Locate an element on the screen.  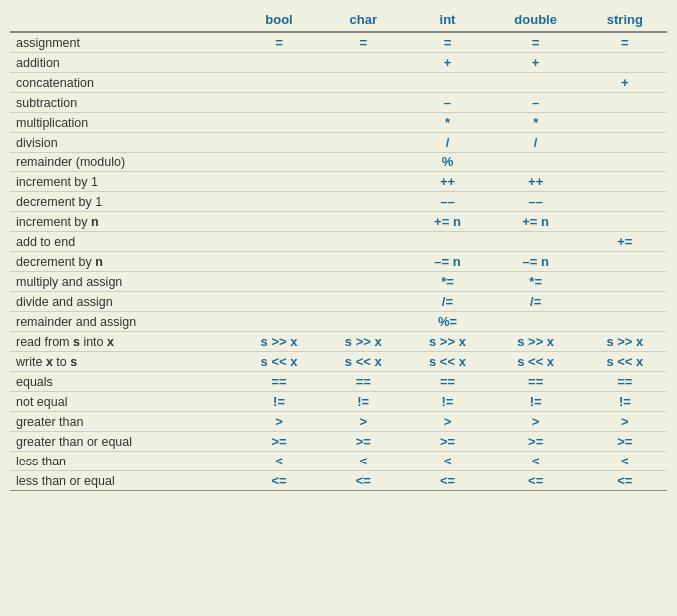
symbol-bool-16: s << x is located at coordinates (279, 362).